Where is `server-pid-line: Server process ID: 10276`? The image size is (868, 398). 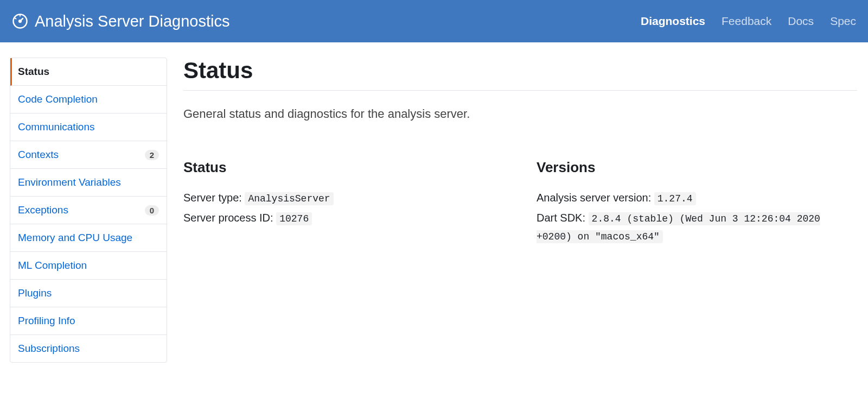
server-pid-line: Server process ID: 10276 is located at coordinates (344, 218).